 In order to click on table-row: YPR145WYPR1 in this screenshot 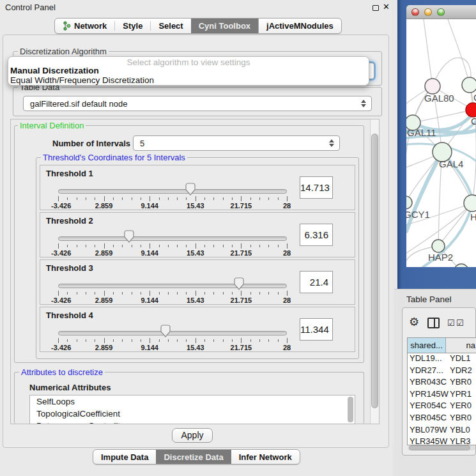, I will do `click(442, 395)`.